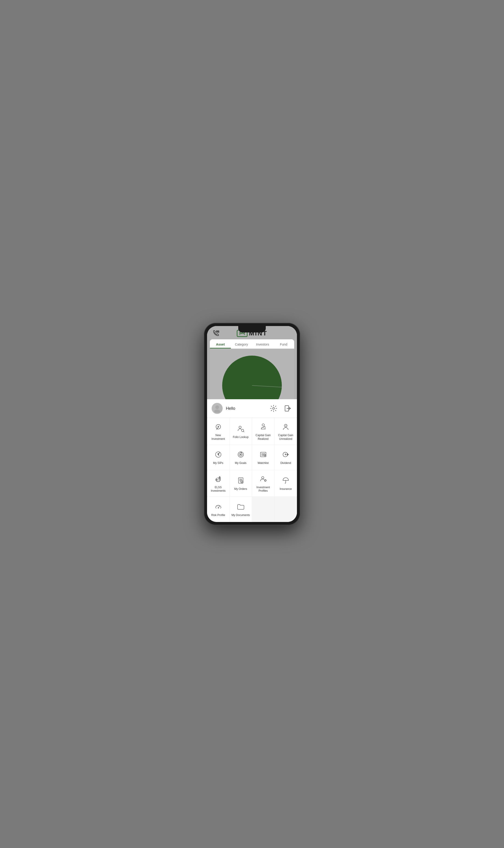 The image size is (504, 848). I want to click on menu-item-my-sips: ₹ My SIPs, so click(218, 457).